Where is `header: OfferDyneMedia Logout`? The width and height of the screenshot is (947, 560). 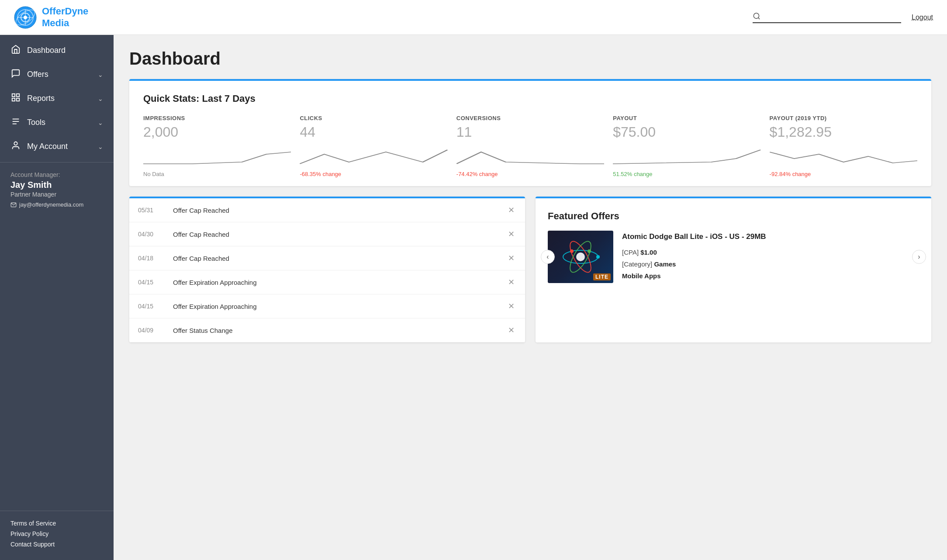 header: OfferDyneMedia Logout is located at coordinates (474, 17).